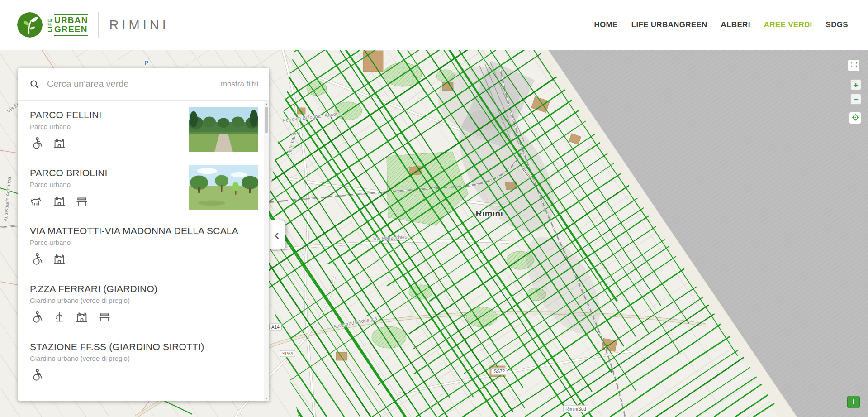 Image resolution: width=868 pixels, height=417 pixels. I want to click on scroll-down-arrow: ▼, so click(266, 398).